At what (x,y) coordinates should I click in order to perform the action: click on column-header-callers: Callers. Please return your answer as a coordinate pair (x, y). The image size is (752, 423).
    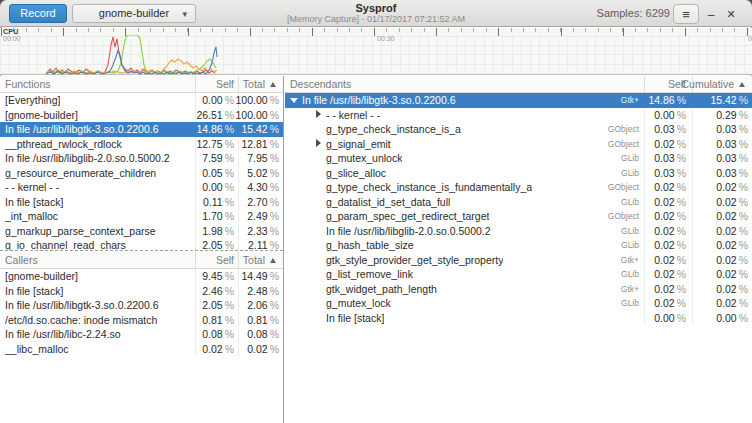
    Looking at the image, I should click on (98, 260).